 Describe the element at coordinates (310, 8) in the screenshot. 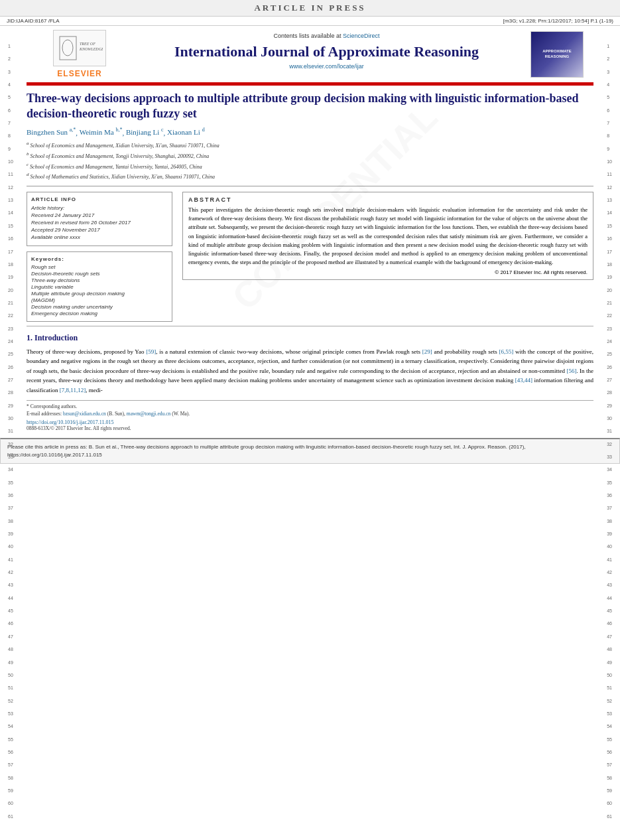

I see `banner-text: ARTICLE IN PRESS` at that location.